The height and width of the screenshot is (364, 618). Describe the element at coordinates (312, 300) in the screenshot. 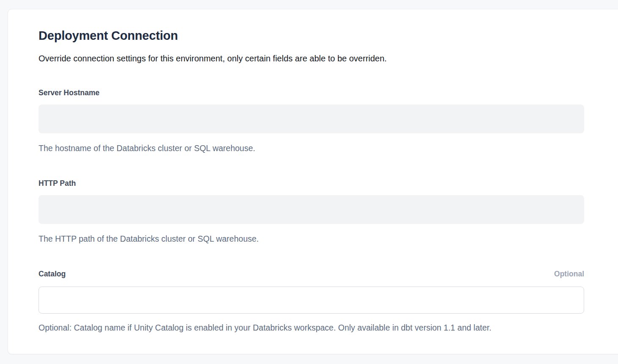

I see `catalog-input` at that location.